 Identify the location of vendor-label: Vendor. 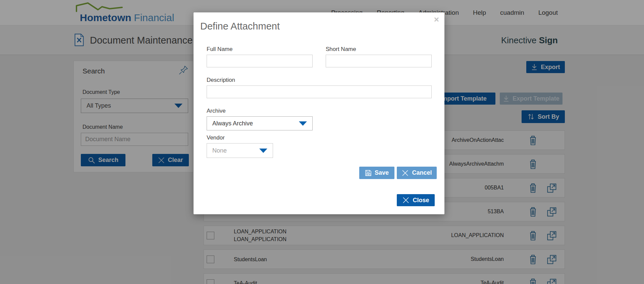
(216, 138).